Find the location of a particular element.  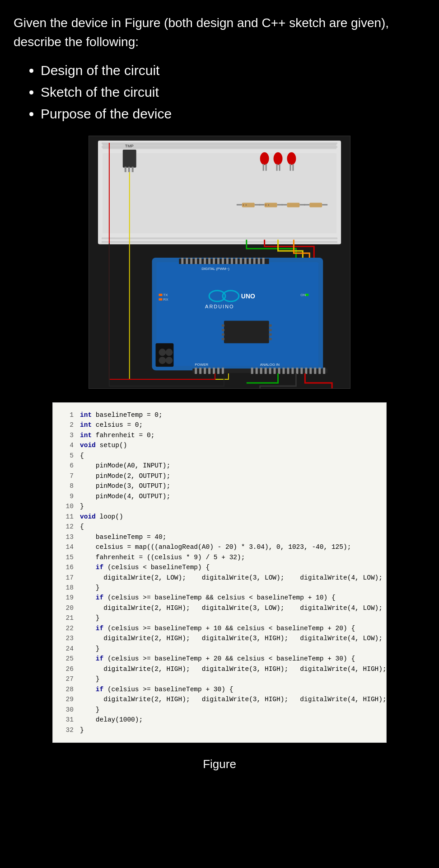

svg-text: ANALOG IN is located at coordinates (270, 364).